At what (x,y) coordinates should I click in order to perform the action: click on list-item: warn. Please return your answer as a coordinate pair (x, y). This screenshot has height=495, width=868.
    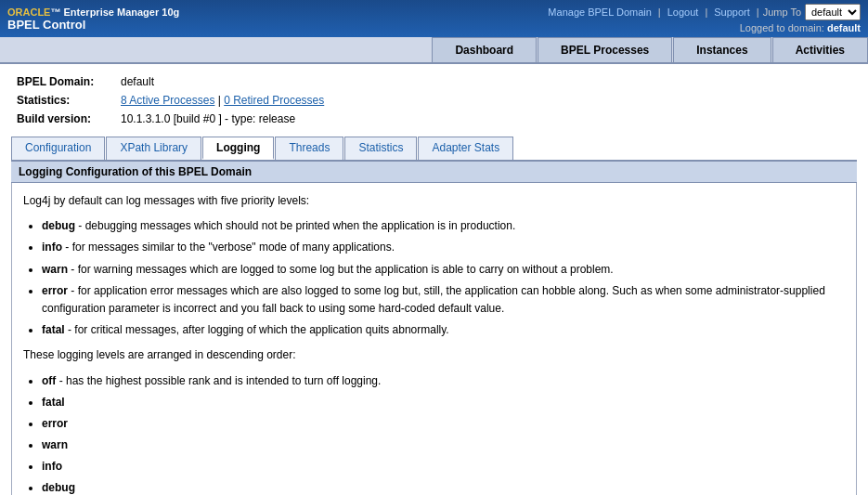
    Looking at the image, I should click on (444, 446).